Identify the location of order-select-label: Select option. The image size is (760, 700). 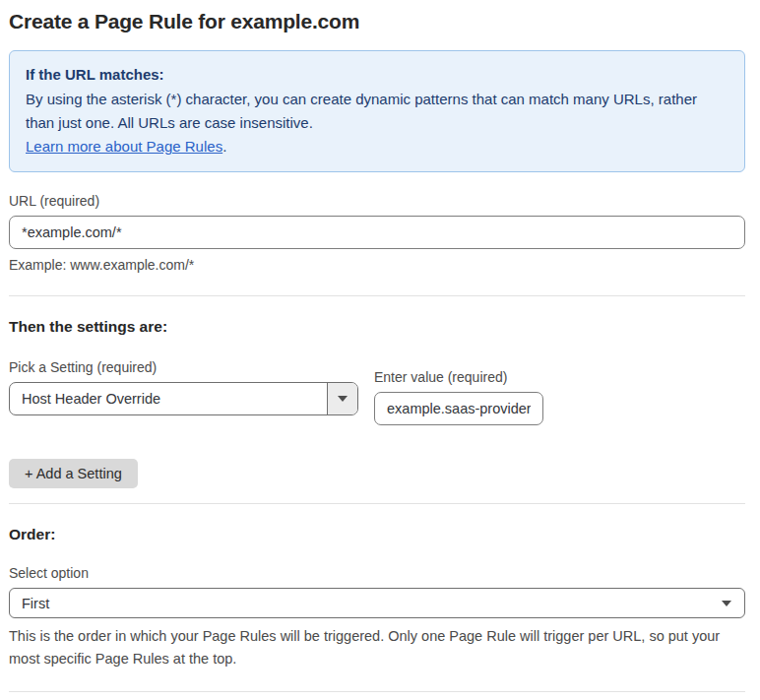
(377, 573).